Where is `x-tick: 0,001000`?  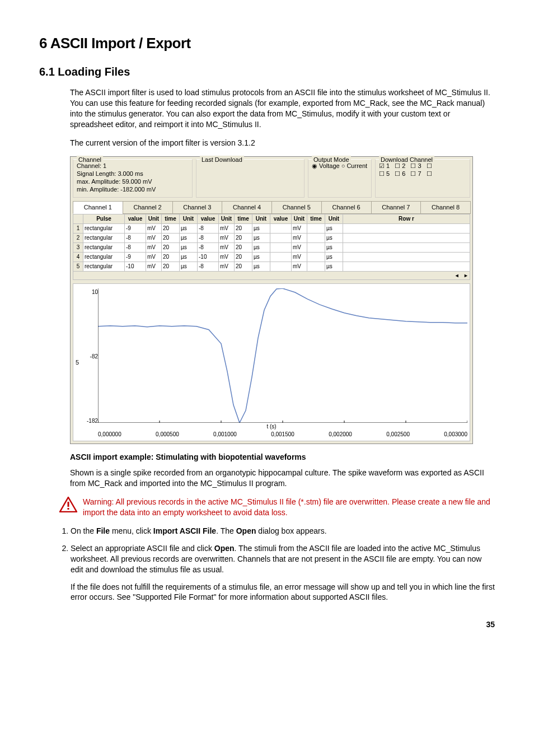 x-tick: 0,001000 is located at coordinates (225, 435).